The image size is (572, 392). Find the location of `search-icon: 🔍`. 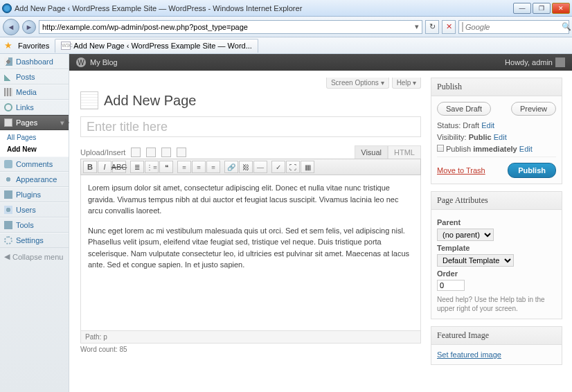

search-icon: 🔍 is located at coordinates (566, 26).